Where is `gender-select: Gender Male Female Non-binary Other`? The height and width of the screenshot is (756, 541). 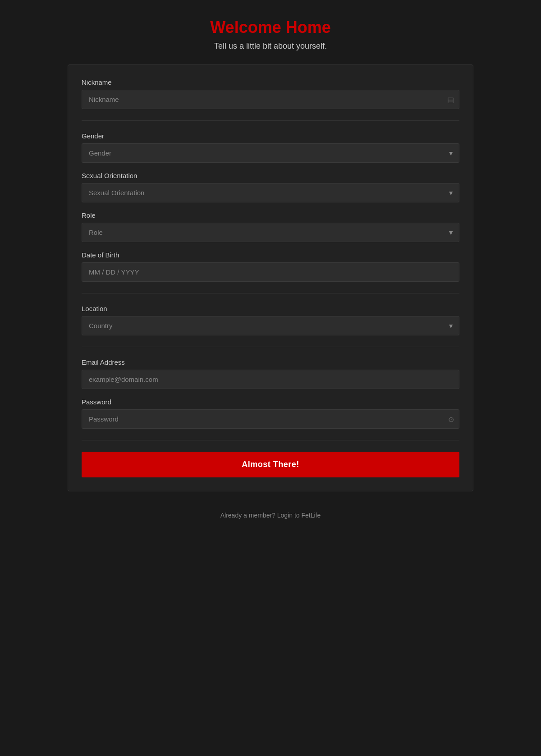 gender-select: Gender Male Female Non-binary Other is located at coordinates (270, 153).